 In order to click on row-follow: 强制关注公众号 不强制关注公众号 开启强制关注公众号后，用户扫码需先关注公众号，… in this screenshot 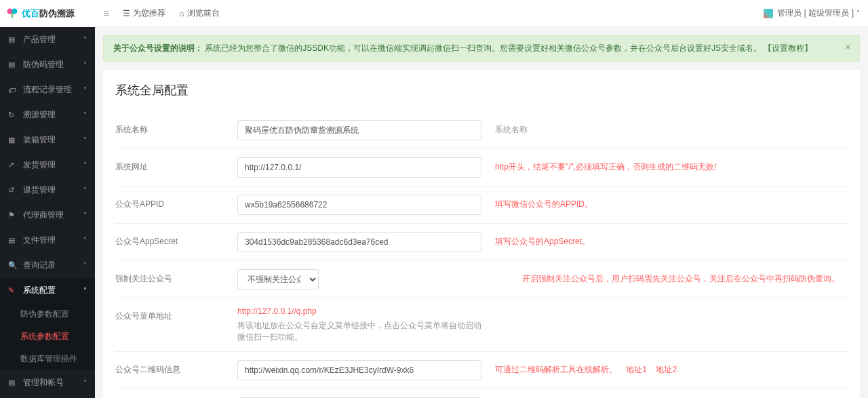, I will do `click(481, 279)`.